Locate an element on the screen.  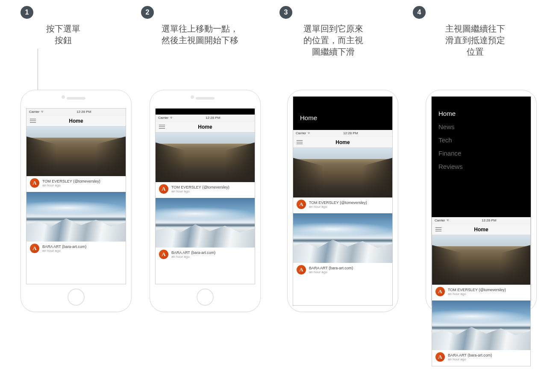
menu-panel: Home News Tech Finance Reviews is located at coordinates (481, 157).